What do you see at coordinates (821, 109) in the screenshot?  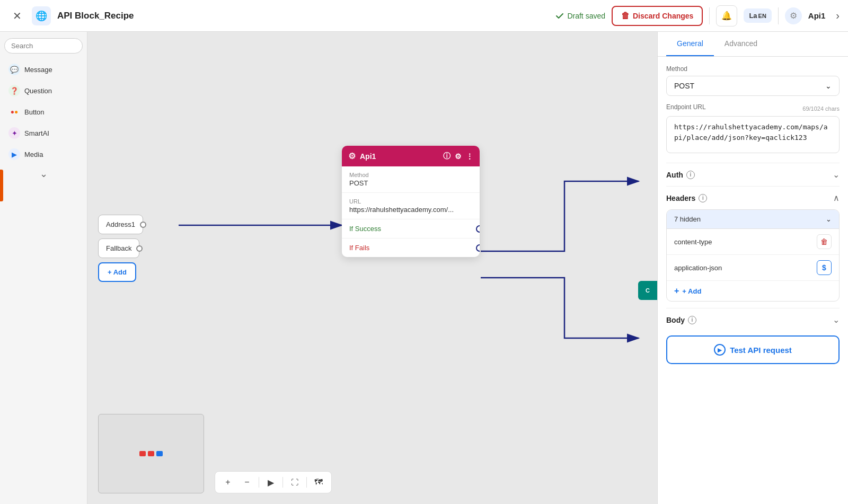 I see `endpoint-char-count: 69/1024 chars` at bounding box center [821, 109].